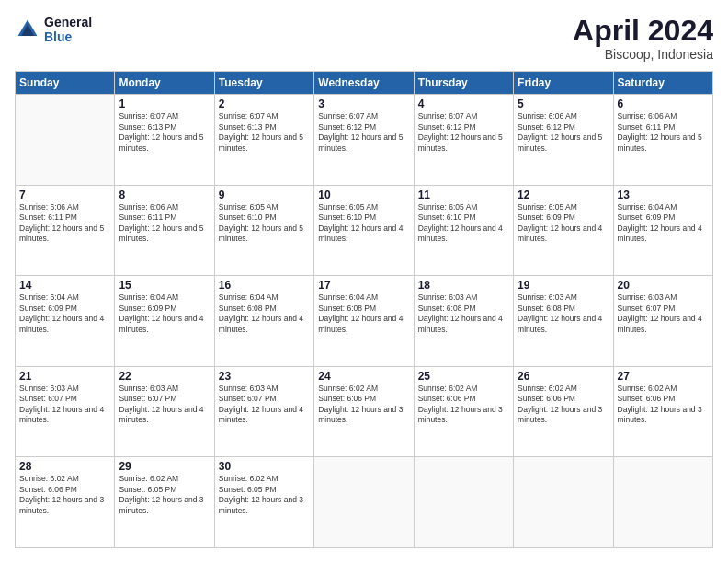 This screenshot has height=563, width=728. Describe the element at coordinates (264, 322) in the screenshot. I see `table-row: 16Sunrise: 6:04 AMSunset: 6:08 PMDayligh…` at that location.